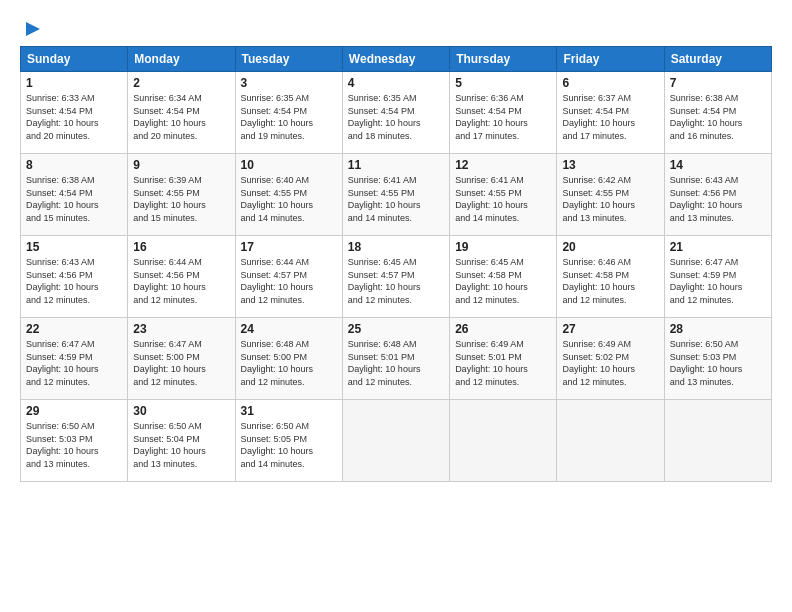 The height and width of the screenshot is (612, 792). What do you see at coordinates (610, 60) in the screenshot?
I see `calendar-header-friday: Friday` at bounding box center [610, 60].